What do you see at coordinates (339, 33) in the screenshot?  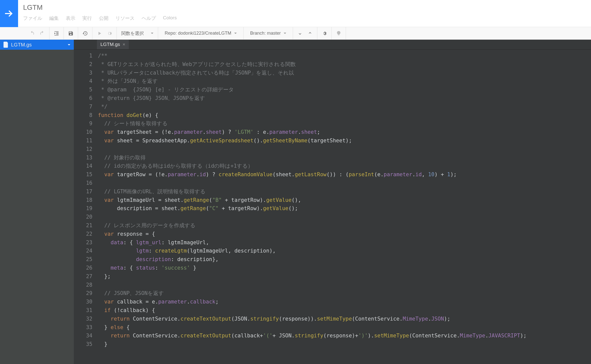 I see `hint-button` at bounding box center [339, 33].